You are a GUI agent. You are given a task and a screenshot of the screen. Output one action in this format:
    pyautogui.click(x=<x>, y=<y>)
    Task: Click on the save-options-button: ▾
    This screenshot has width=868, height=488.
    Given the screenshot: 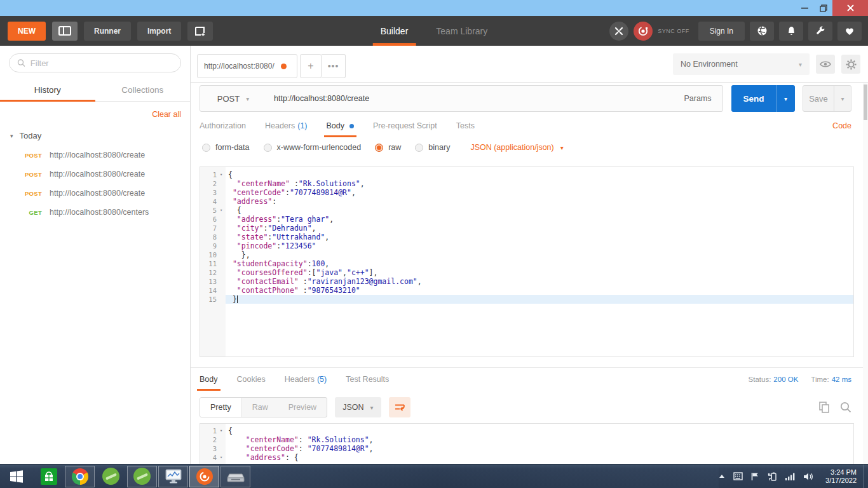 What is the action you would take?
    pyautogui.click(x=843, y=98)
    